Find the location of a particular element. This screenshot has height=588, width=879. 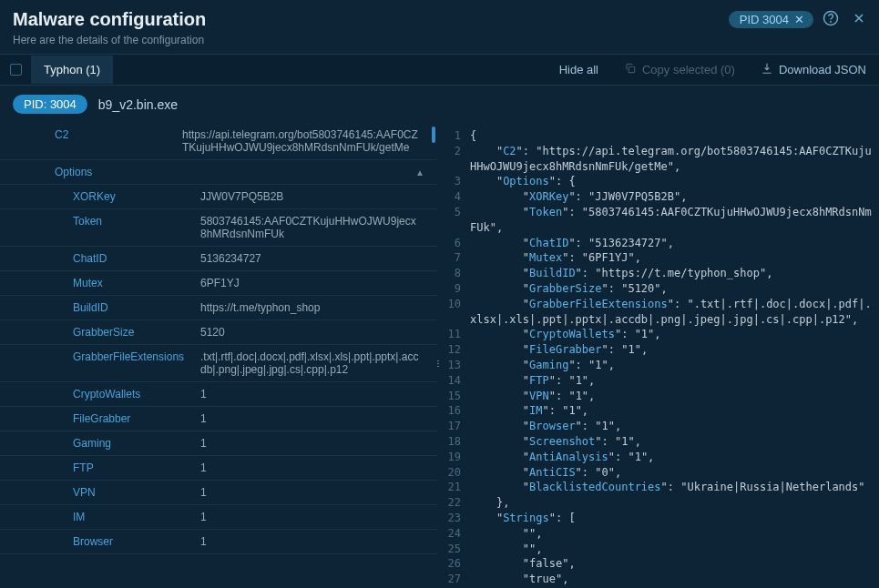

code-line: 26 "false", is located at coordinates (658, 564).